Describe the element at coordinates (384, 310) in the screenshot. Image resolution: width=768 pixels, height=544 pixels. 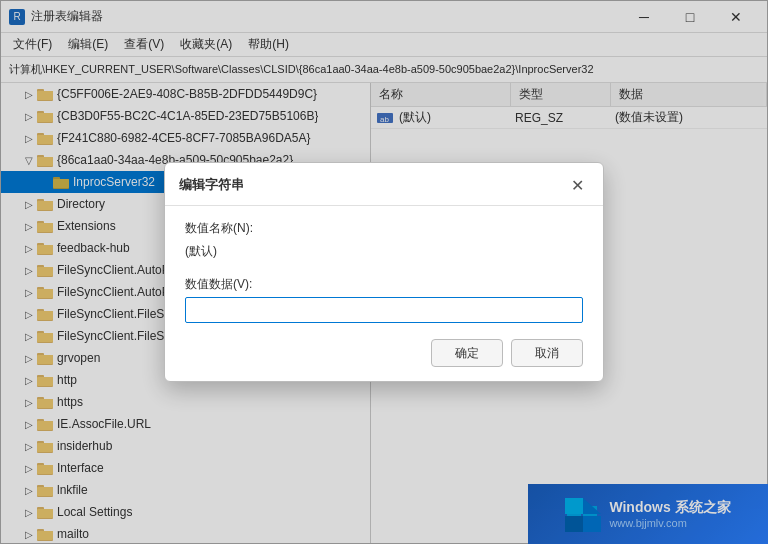
I see `field-data-input` at that location.